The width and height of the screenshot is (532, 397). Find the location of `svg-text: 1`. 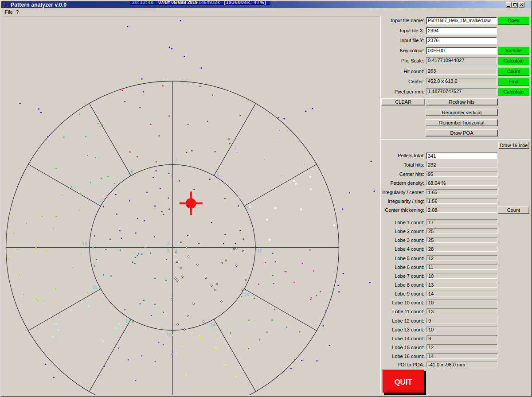

svg-text: 1 is located at coordinates (176, 244).